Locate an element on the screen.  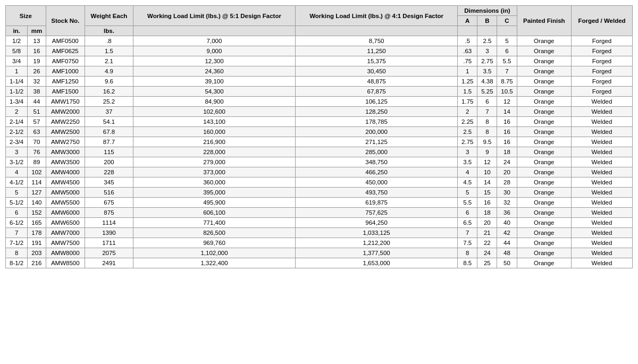
cell-a: 7 is located at coordinates (468, 233).